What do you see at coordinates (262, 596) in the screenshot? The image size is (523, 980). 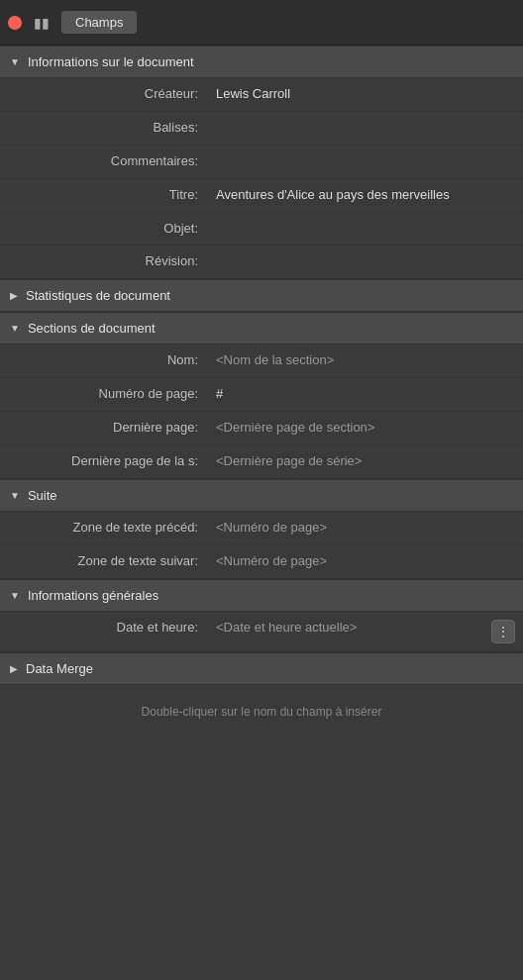 I see `section-header-info-generales: ▼ Informations générales` at bounding box center [262, 596].